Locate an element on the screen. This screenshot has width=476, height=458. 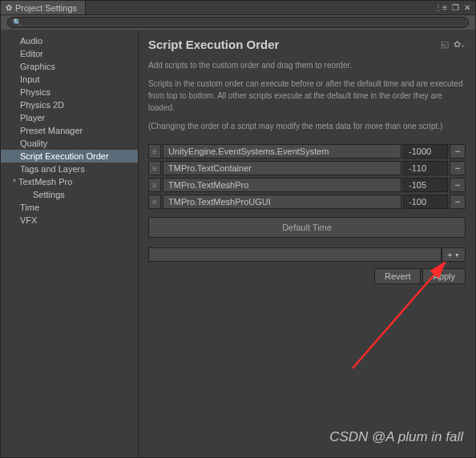
script-order-input: -100 is located at coordinates (426, 202).